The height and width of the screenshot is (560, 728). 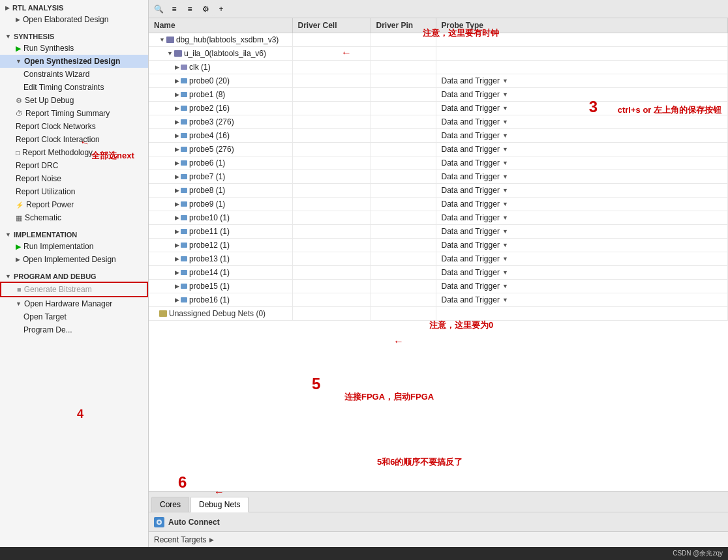 I want to click on box-icon: □, so click(x=18, y=153).